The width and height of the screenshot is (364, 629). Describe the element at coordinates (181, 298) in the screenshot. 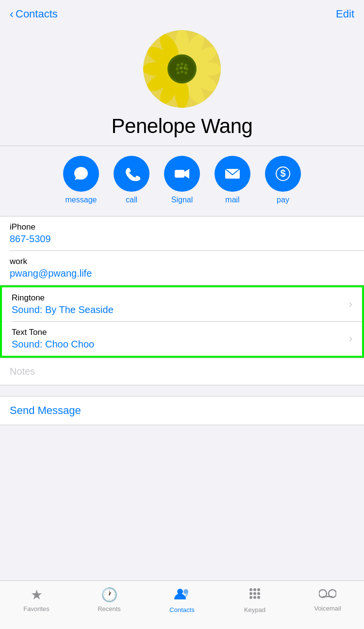

I see `ringtone-label: Ringtone` at that location.